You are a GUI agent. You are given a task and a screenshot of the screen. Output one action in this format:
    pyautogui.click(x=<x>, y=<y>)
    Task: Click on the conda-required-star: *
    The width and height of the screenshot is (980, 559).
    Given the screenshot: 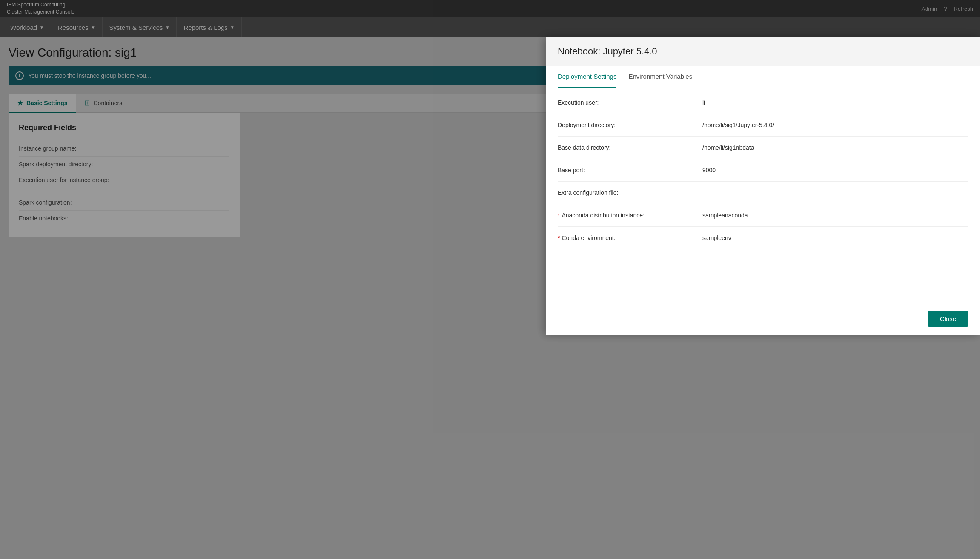 What is the action you would take?
    pyautogui.click(x=559, y=238)
    